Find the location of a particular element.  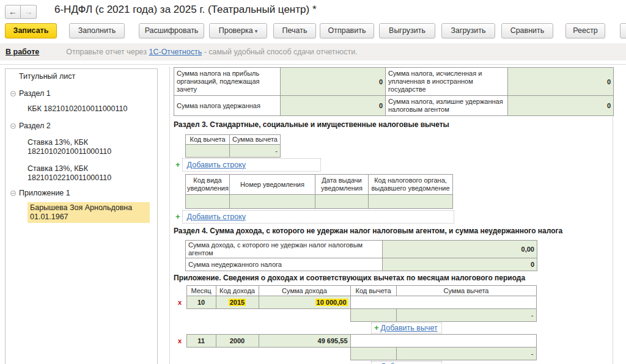

appendix-heading: Приложение. Сведения о доходах и соответ… is located at coordinates (350, 278).